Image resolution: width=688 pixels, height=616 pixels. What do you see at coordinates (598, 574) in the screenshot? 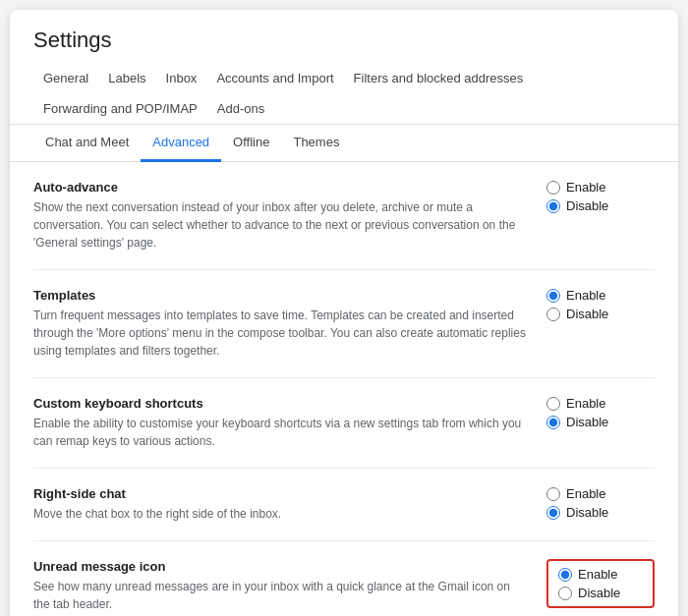
I see `unread-icon-enable-label: Enable` at bounding box center [598, 574].